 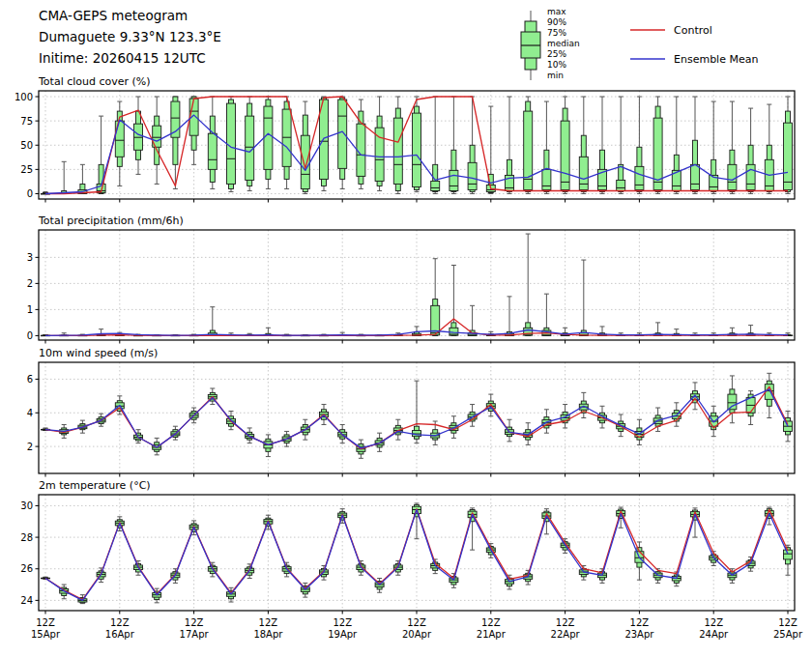 What do you see at coordinates (95, 81) in the screenshot?
I see `panel-title-cloud: Total cloud cover (%)` at bounding box center [95, 81].